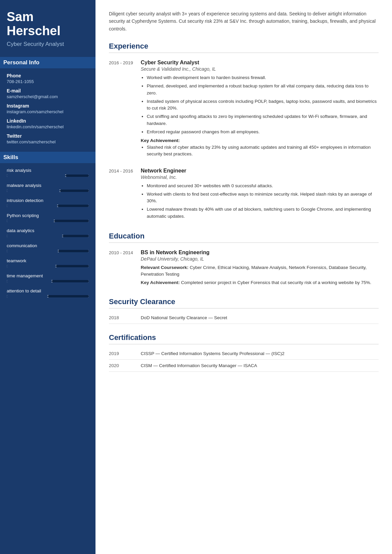 Image resolution: width=392 pixels, height=554 pixels. I want to click on skill-name-1: malware analysis, so click(48, 186).